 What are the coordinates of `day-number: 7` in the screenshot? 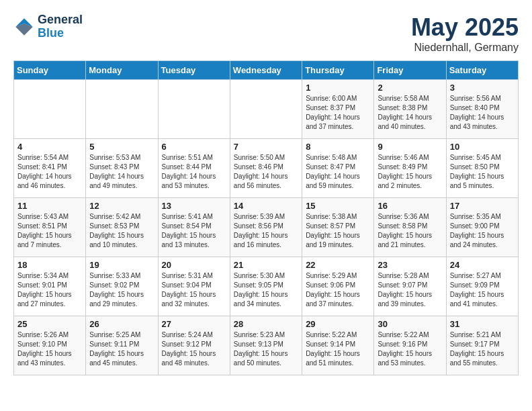 It's located at (266, 146).